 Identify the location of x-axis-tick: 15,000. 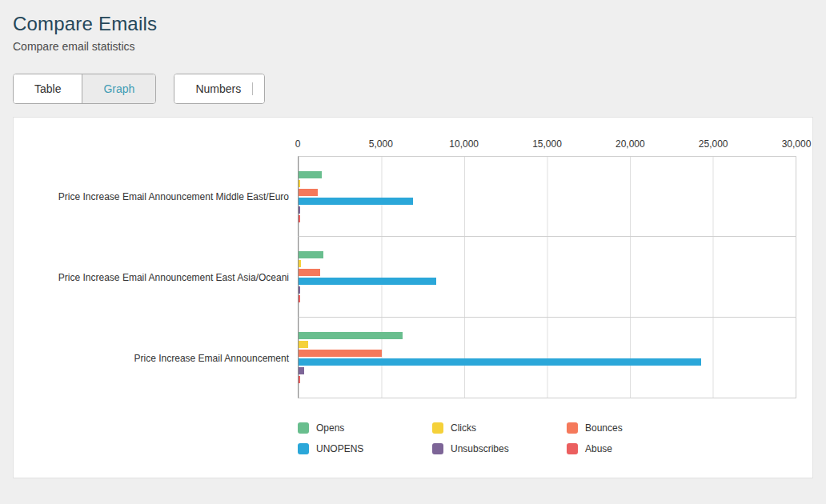
(547, 144).